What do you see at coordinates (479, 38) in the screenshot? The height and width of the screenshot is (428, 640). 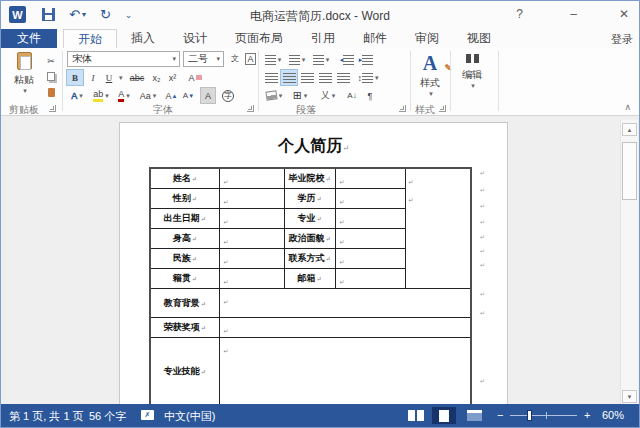 I see `tab-view: 视图` at bounding box center [479, 38].